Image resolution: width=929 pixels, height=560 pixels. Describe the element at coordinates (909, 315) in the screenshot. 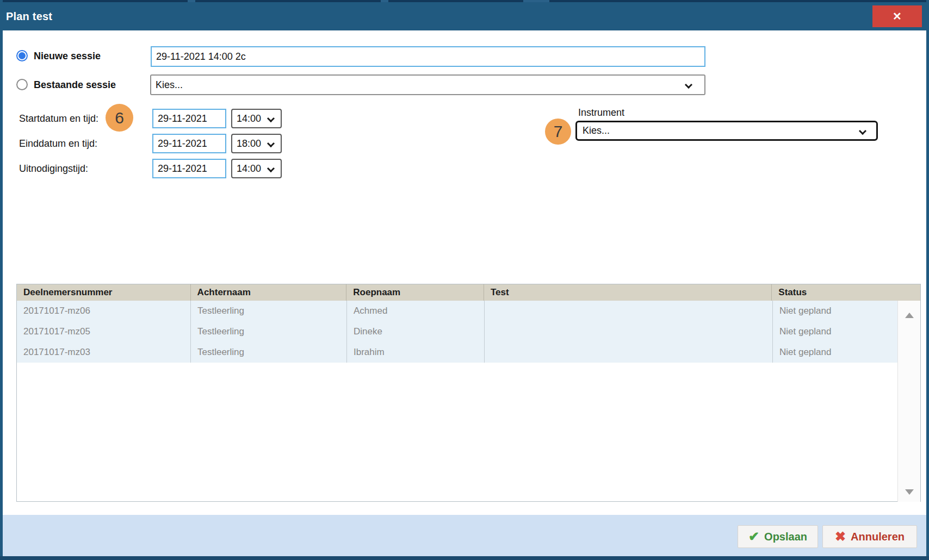

I see `scroll-up-icon` at that location.